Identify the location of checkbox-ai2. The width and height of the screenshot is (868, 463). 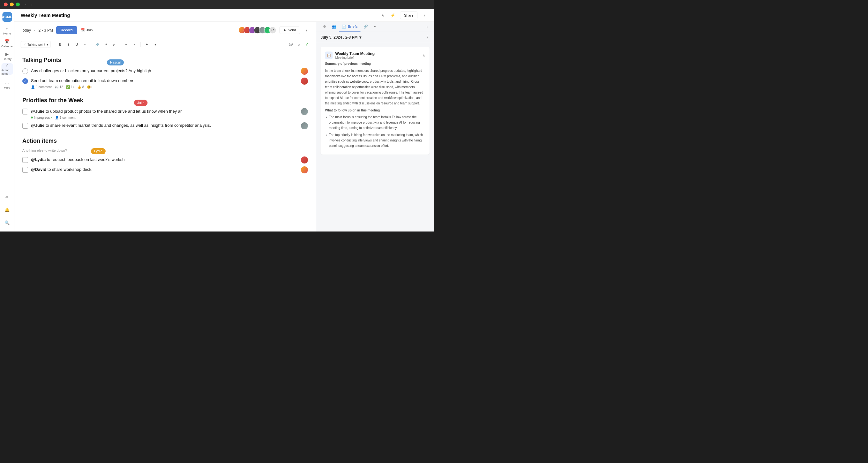
(25, 170).